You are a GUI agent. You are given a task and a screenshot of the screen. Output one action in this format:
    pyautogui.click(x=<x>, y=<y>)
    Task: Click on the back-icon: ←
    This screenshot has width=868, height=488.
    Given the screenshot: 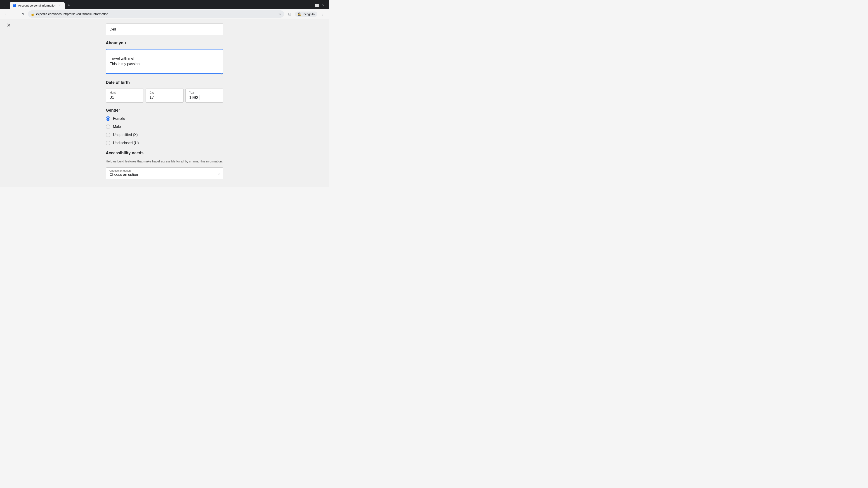 What is the action you would take?
    pyautogui.click(x=6, y=14)
    